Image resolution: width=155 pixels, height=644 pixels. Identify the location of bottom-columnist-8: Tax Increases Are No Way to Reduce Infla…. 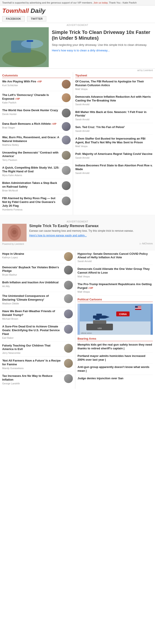
(38, 380).